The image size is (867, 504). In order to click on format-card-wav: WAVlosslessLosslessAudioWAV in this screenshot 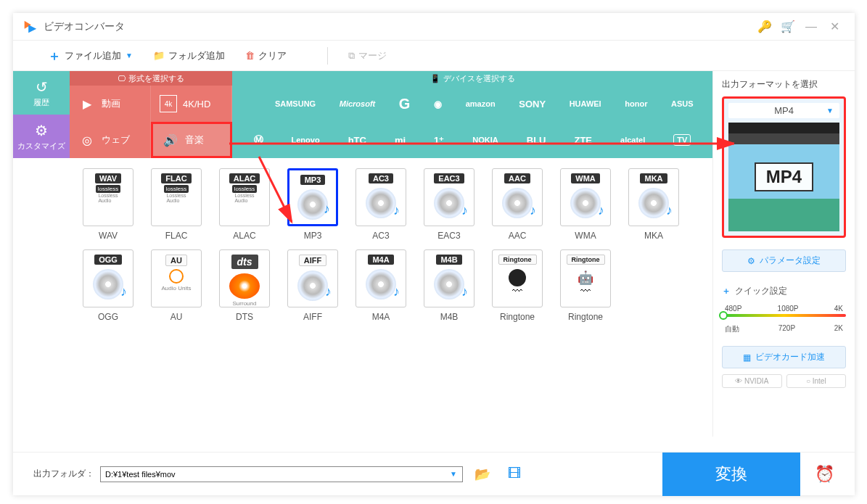, I will do `click(108, 205)`.